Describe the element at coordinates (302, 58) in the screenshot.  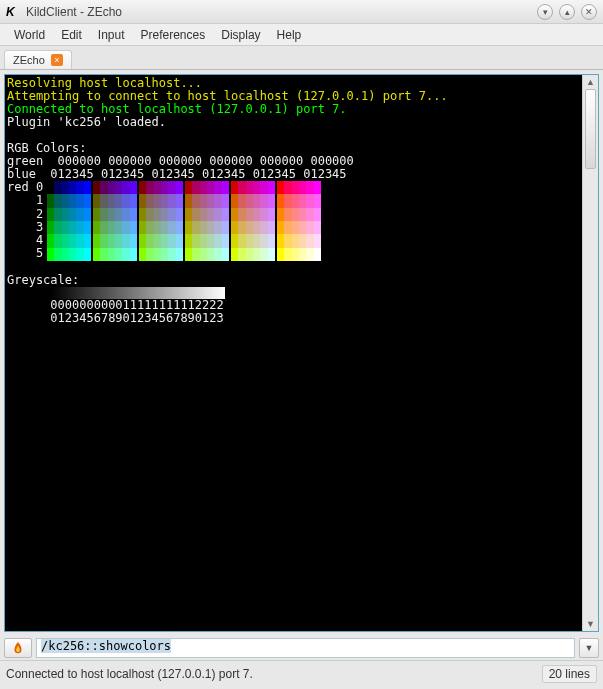
I see `tabbar: ZEcho ×` at that location.